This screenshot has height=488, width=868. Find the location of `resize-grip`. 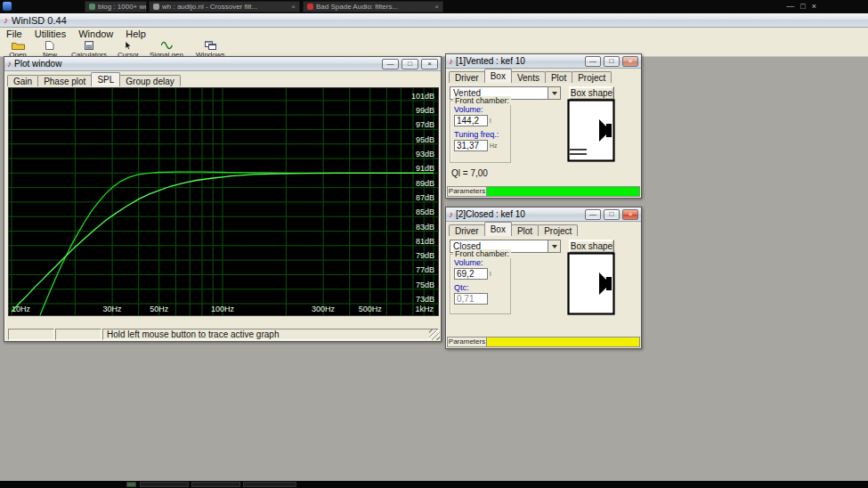

resize-grip is located at coordinates (434, 335).